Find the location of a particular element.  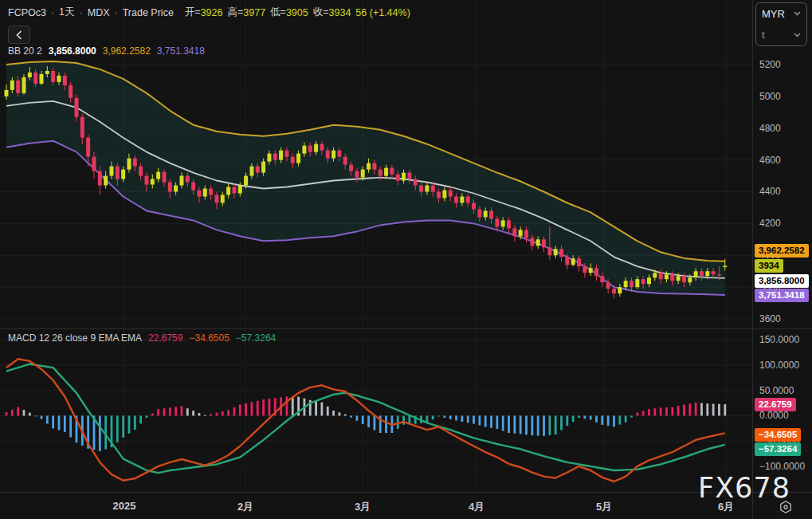

scale-tick: 150.0000 is located at coordinates (779, 340).